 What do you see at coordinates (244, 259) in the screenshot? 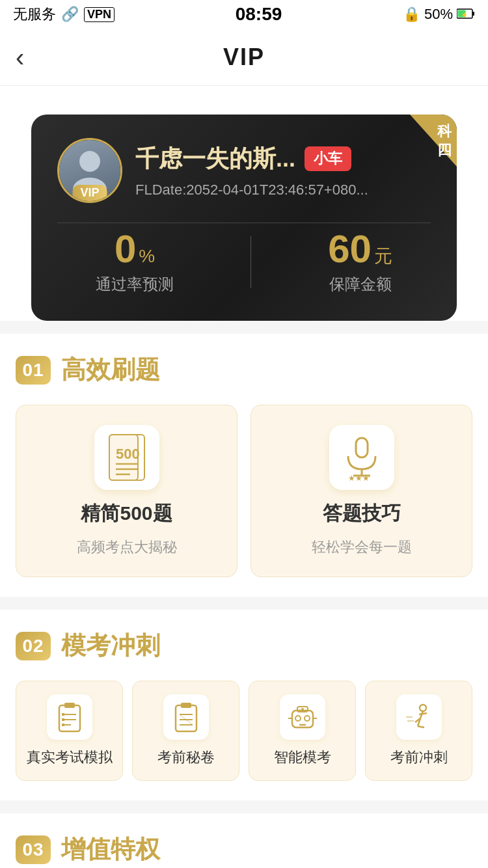
I see `vip-stats: 0 % 通过率预测 60 元 保障金额` at bounding box center [244, 259].